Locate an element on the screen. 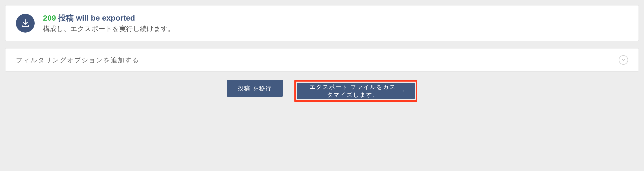  add-filter-options-panel: フィルタリングオプションを追加する is located at coordinates (322, 60).